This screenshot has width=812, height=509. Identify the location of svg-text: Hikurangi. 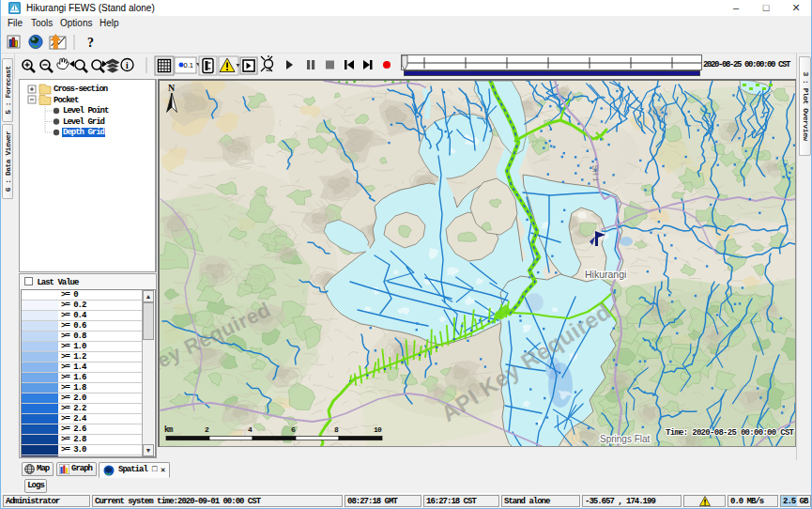
(605, 274).